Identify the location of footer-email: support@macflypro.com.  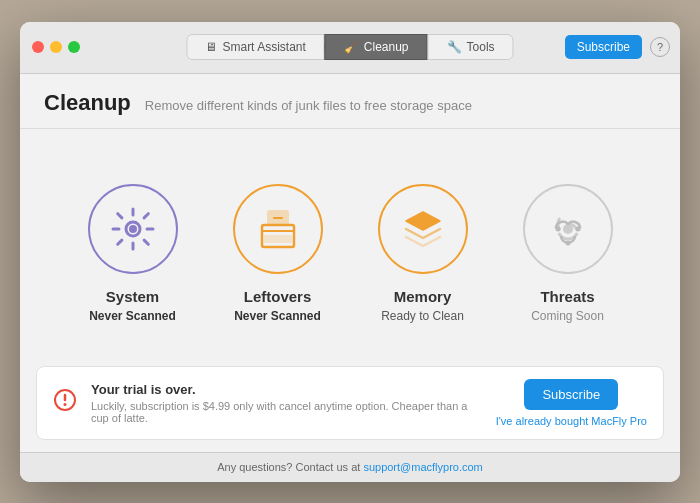
(422, 467).